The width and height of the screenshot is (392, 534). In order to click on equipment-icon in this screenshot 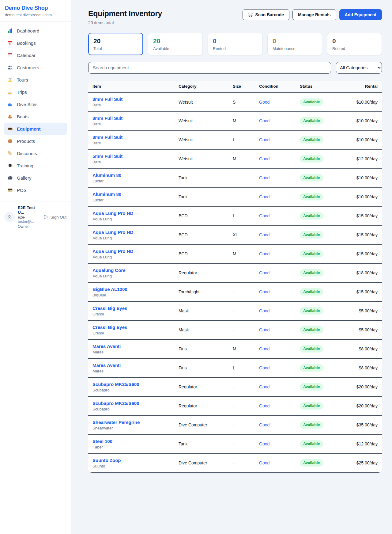, I will do `click(10, 129)`.